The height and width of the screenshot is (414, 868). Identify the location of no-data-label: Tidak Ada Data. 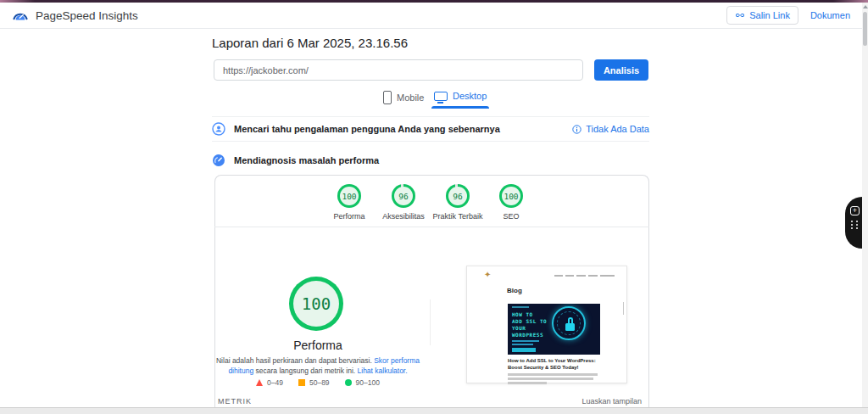
(617, 129).